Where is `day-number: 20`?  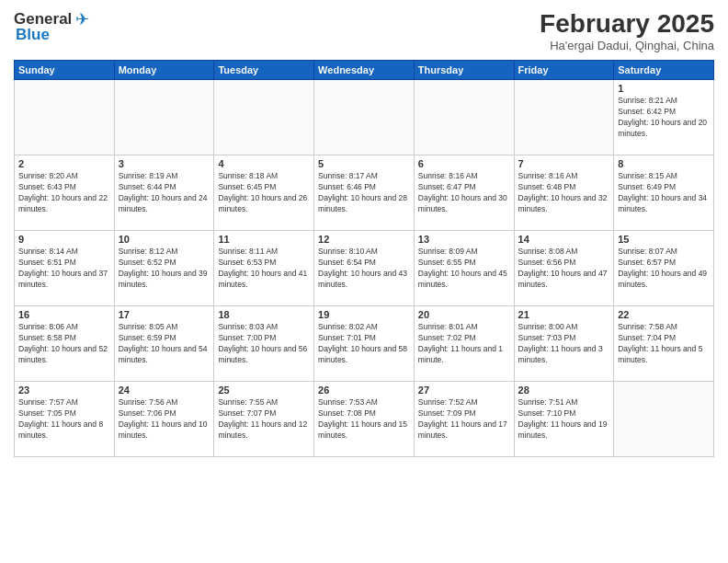
day-number: 20 is located at coordinates (464, 315).